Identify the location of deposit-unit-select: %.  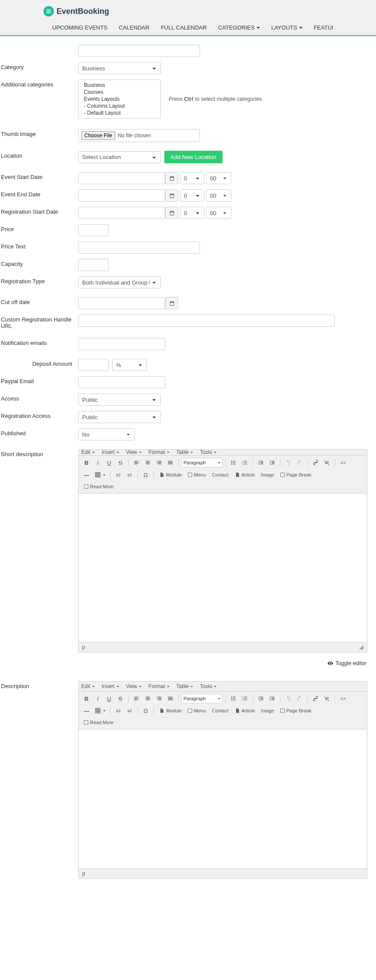
(130, 365).